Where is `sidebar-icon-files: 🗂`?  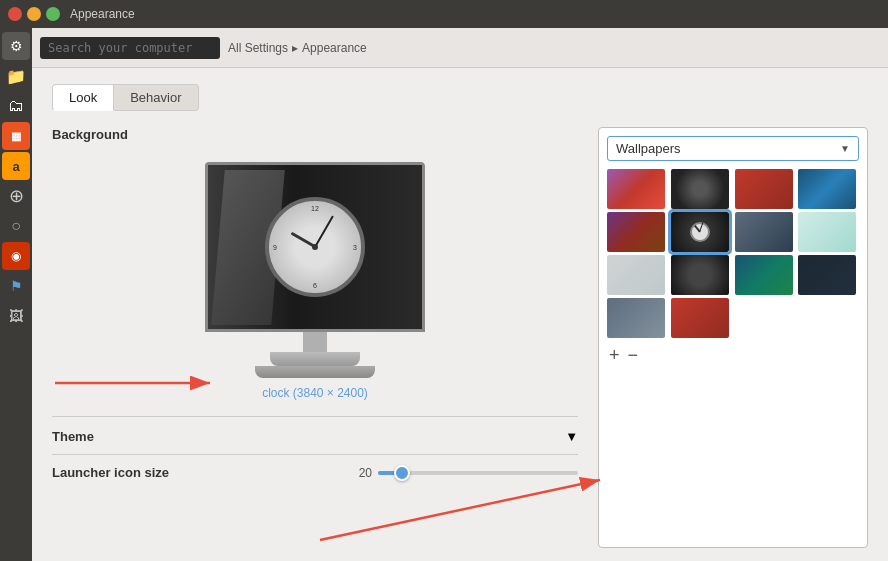
sidebar-icon-files: 🗂 is located at coordinates (16, 106).